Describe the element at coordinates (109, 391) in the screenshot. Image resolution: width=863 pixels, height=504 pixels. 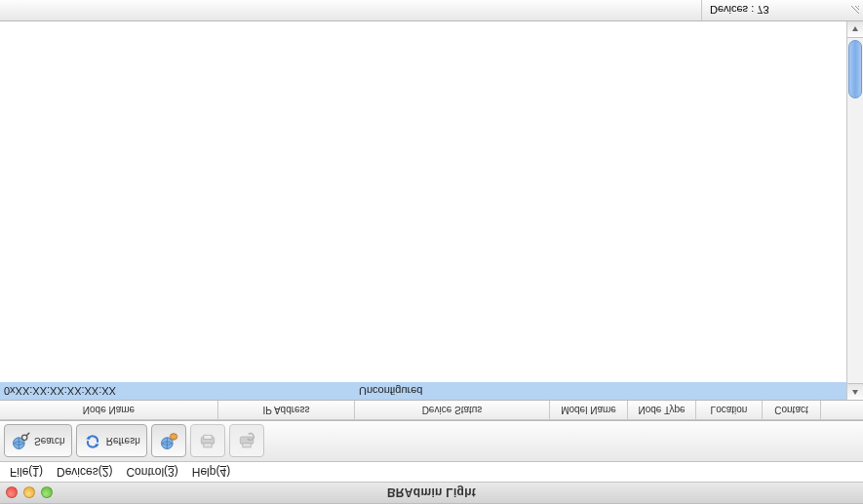
I see `cell-nodename: 0xXX:XX:XX:XX:XX:XX` at that location.